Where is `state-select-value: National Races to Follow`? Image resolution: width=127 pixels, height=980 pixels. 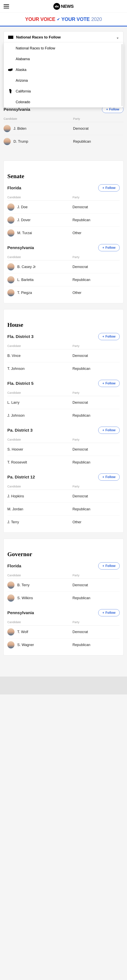 state-select-value: National Races to Follow is located at coordinates (38, 37).